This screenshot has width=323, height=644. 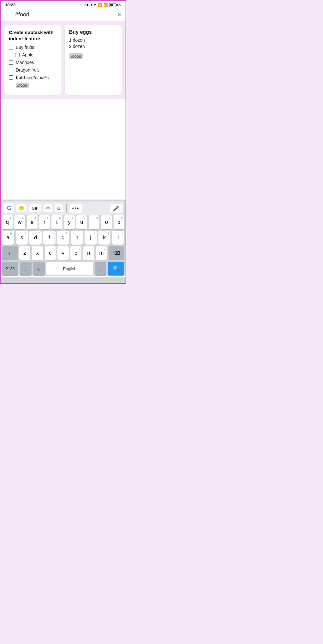 What do you see at coordinates (33, 55) in the screenshot?
I see `task-apple: Apple` at bounding box center [33, 55].